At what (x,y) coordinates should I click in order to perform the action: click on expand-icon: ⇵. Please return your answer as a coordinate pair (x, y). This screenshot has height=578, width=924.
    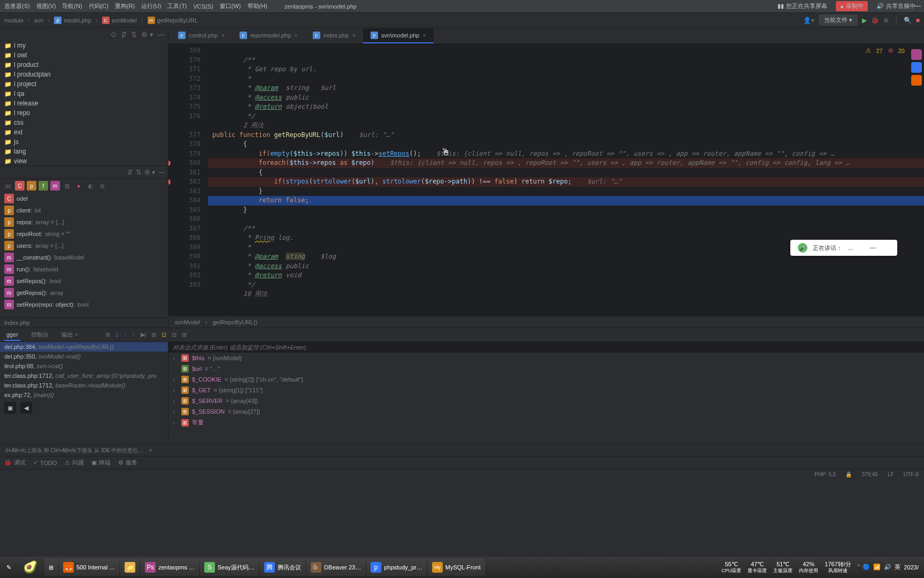
    Looking at the image, I should click on (124, 34).